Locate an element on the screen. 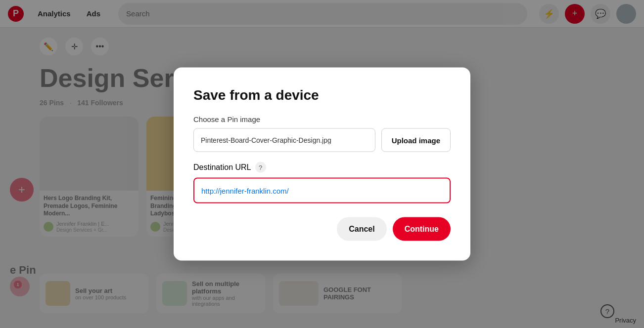 Image resolution: width=644 pixels, height=328 pixels. modal-title: Save from a device is located at coordinates (322, 95).